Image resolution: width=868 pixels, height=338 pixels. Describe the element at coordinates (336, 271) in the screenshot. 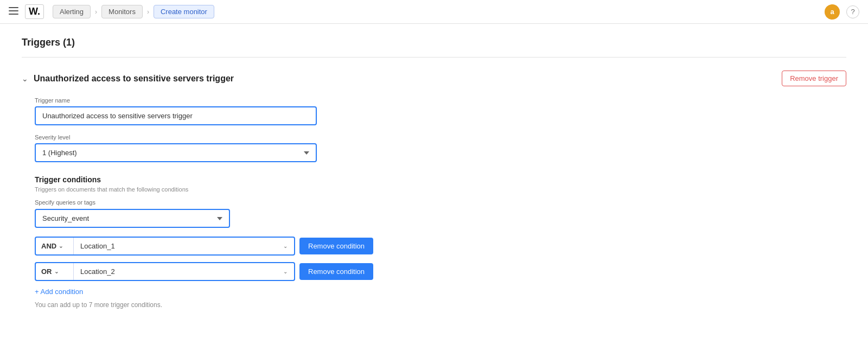

I see `remove-condition-button-2: Remove condition` at that location.